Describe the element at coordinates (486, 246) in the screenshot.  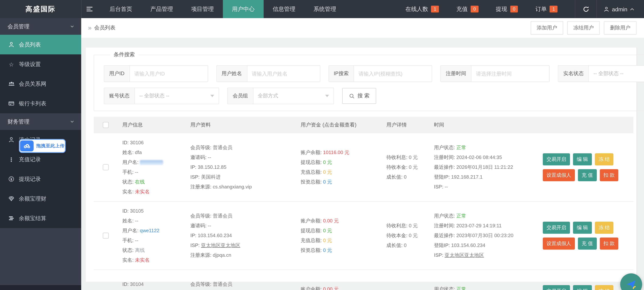
I see `field-login_ip: 登陆IP: 103.154.60.234` at that location.